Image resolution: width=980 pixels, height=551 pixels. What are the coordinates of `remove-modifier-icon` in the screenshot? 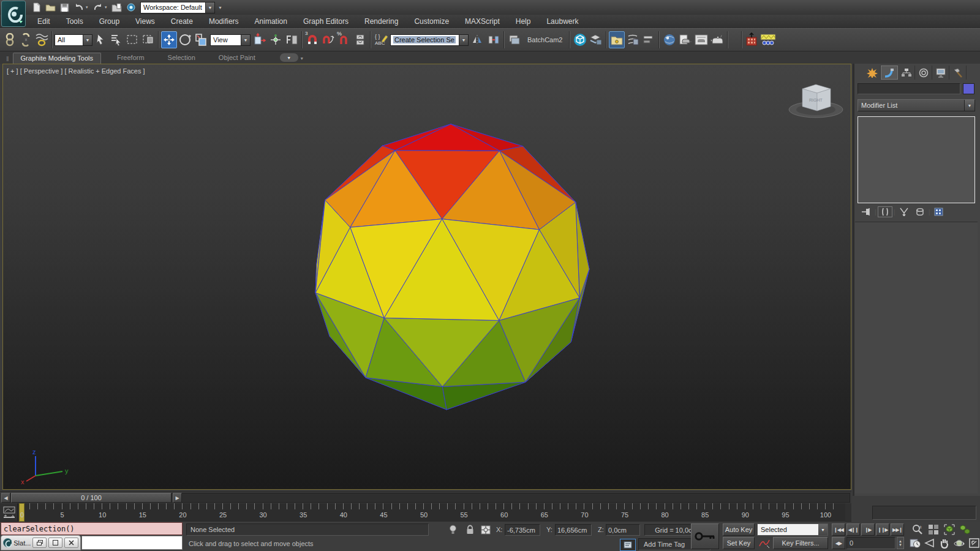 It's located at (920, 212).